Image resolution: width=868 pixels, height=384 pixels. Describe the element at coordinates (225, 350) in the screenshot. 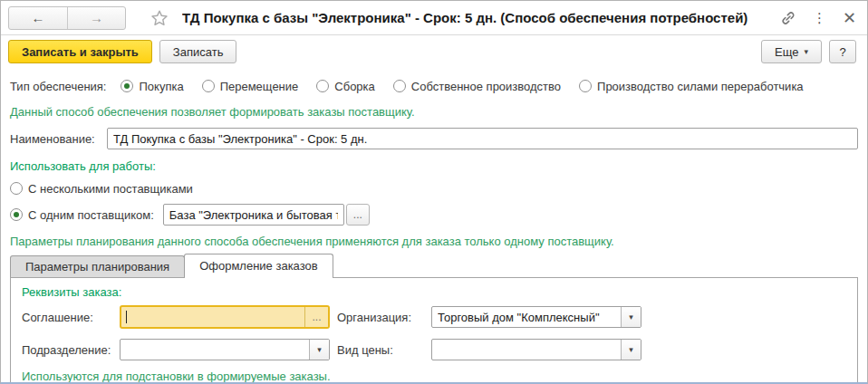

I see `department-combo: ▾` at that location.